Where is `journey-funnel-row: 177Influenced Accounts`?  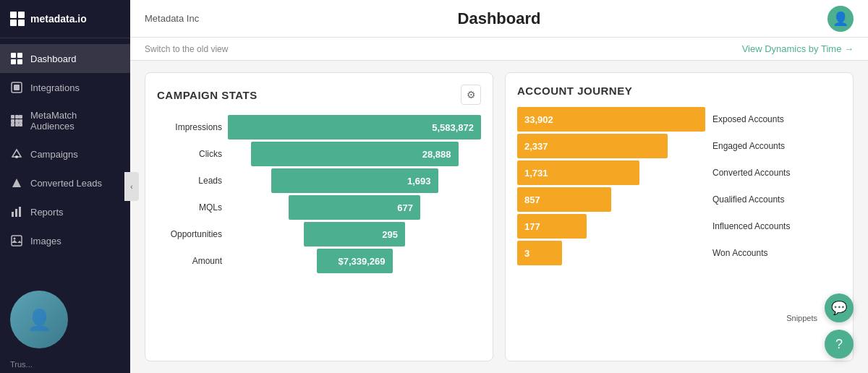 journey-funnel-row: 177Influenced Accounts is located at coordinates (679, 226).